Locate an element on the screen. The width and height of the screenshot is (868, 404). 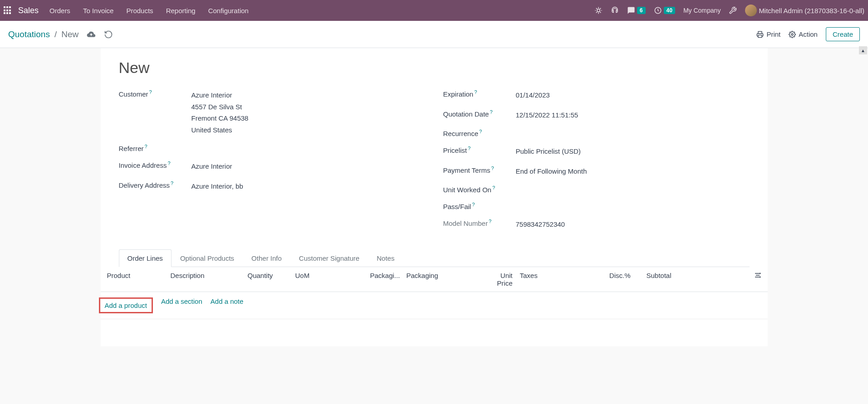
th-description: Description is located at coordinates (206, 279).